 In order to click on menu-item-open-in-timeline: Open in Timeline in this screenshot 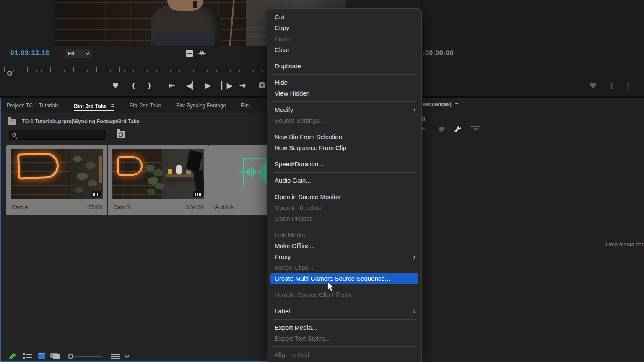, I will do `click(345, 208)`.